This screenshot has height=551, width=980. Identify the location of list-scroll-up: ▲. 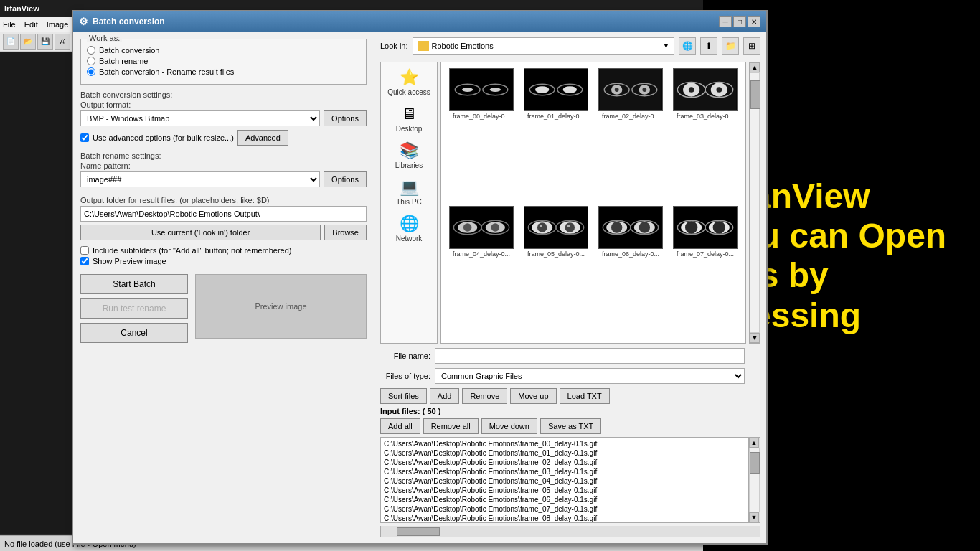
(754, 443).